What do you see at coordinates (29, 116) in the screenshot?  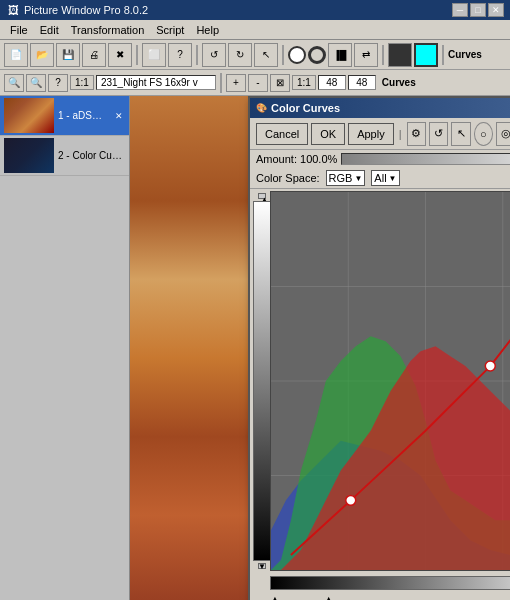 I see `layer-1-thumb` at bounding box center [29, 116].